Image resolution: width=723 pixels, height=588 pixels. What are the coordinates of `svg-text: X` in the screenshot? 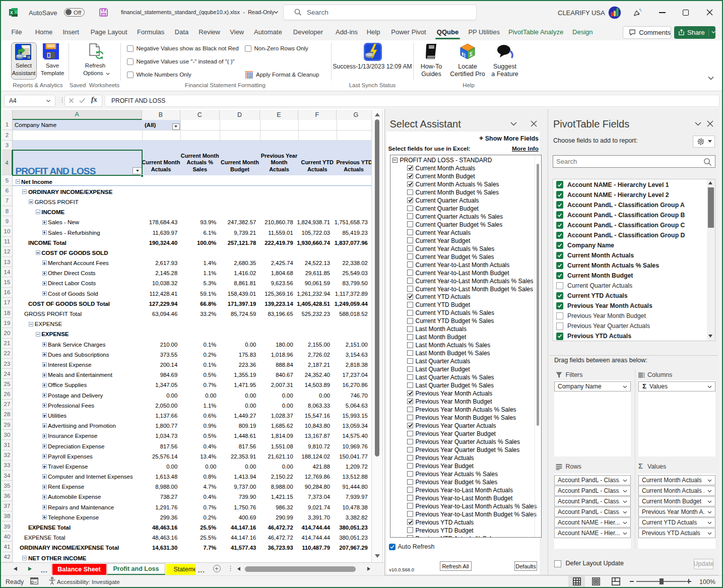 It's located at (12, 13).